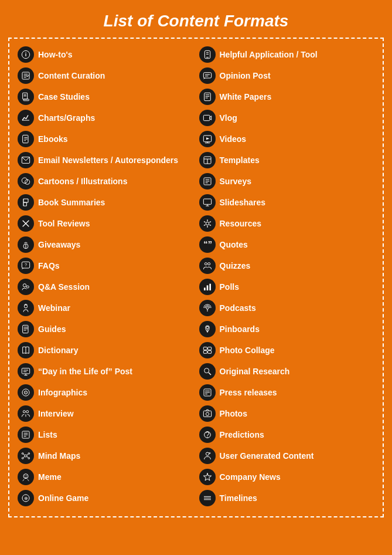 The width and height of the screenshot is (392, 555). I want to click on guides-icon, so click(26, 329).